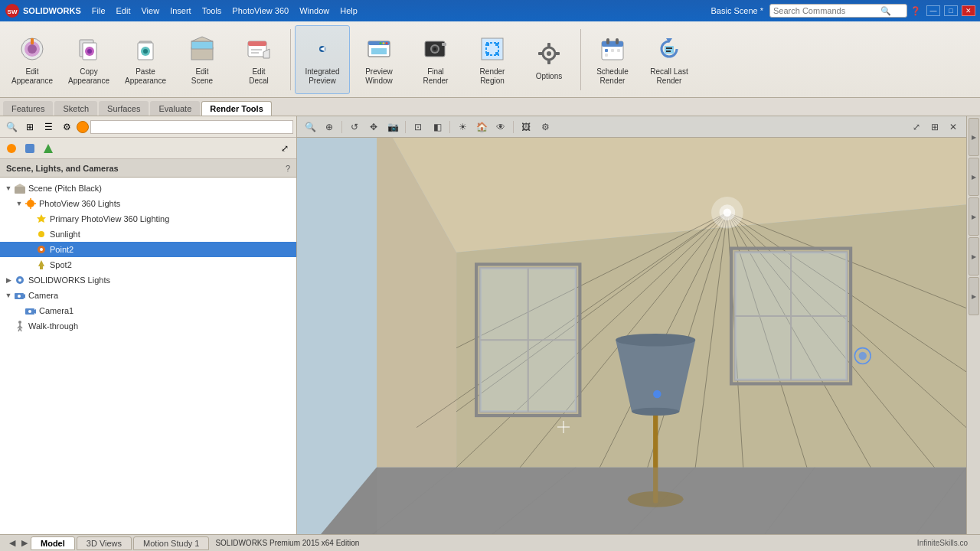 The height and width of the screenshot is (551, 980). I want to click on help-icon: ❓, so click(916, 11).